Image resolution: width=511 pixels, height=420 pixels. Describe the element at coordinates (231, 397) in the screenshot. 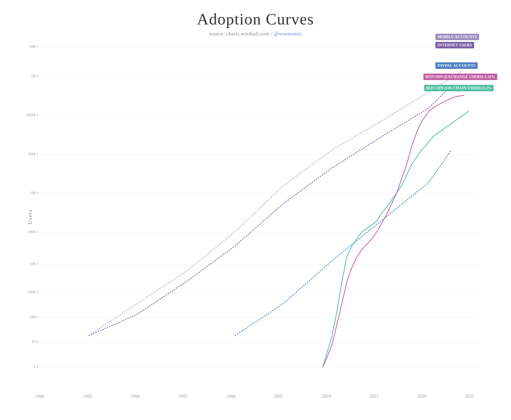

I see `x-tick-2000: 2000` at that location.